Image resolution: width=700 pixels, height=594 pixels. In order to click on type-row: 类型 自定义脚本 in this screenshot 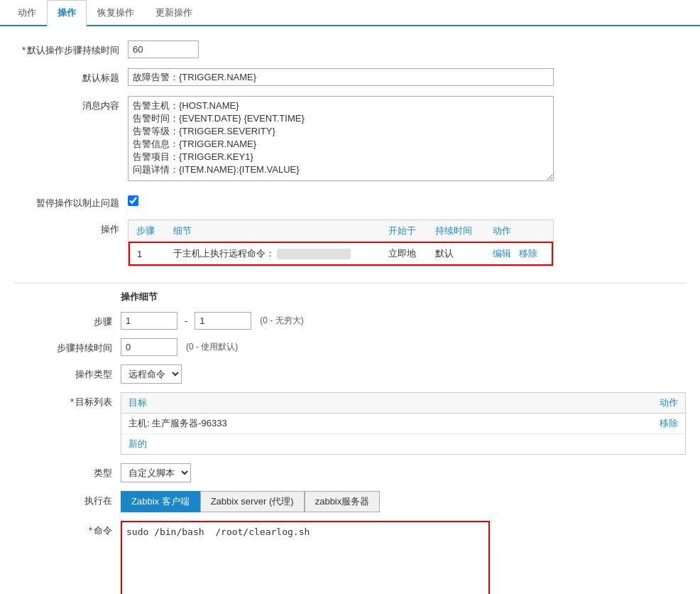, I will do `click(350, 473)`.